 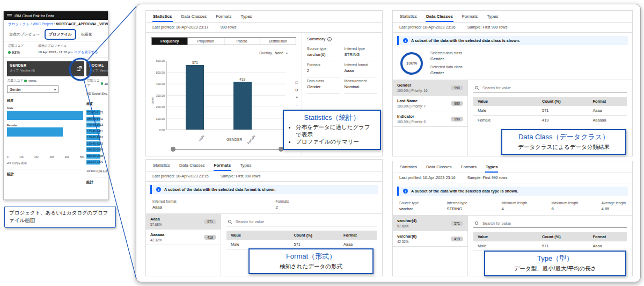 I want to click on bar-fill, so click(x=45, y=115).